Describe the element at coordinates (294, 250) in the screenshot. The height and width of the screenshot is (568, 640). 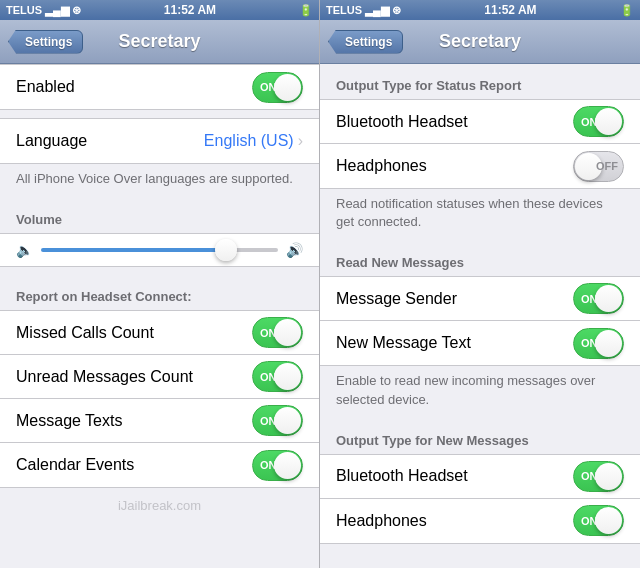
I see `volume-max-icon: 🔊` at that location.